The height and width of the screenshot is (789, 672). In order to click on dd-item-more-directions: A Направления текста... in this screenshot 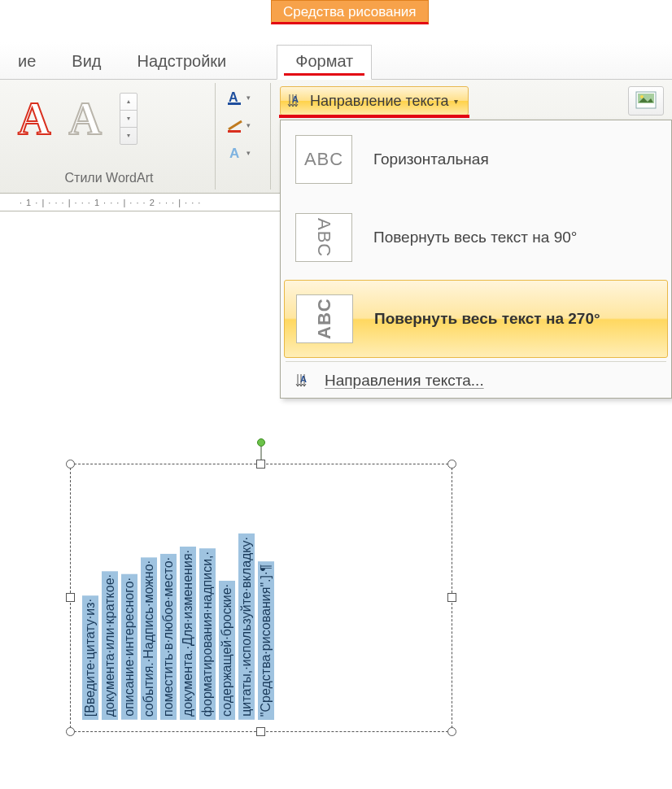, I will do `click(476, 381)`.